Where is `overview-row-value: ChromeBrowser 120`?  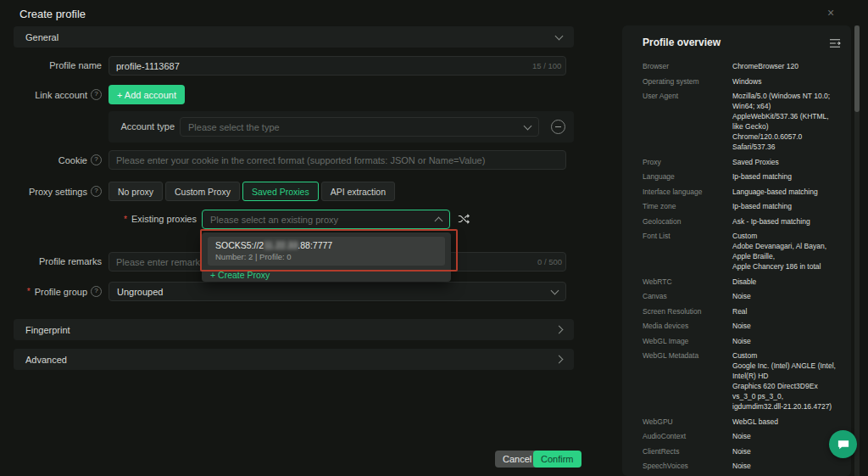 overview-row-value: ChromeBrowser 120 is located at coordinates (787, 66).